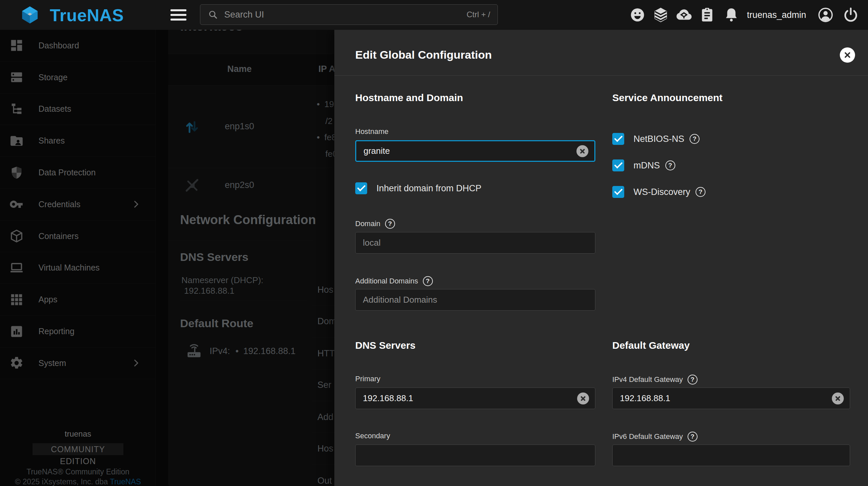 The image size is (868, 486). What do you see at coordinates (847, 55) in the screenshot?
I see `close-icon` at bounding box center [847, 55].